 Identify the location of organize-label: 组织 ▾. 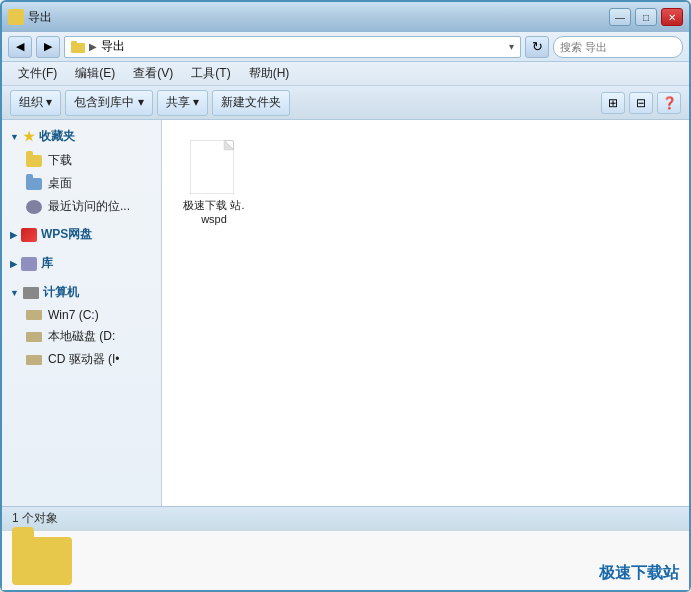
(36, 102).